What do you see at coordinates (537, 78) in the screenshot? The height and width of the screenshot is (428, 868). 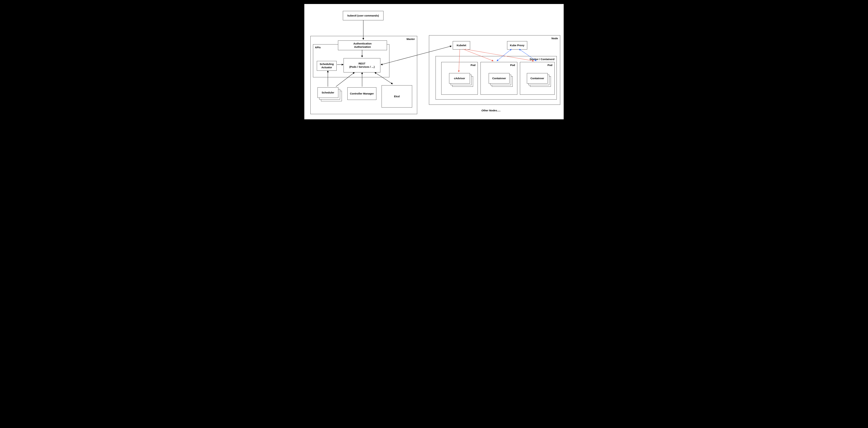 I see `container-3-label: Containner` at bounding box center [537, 78].